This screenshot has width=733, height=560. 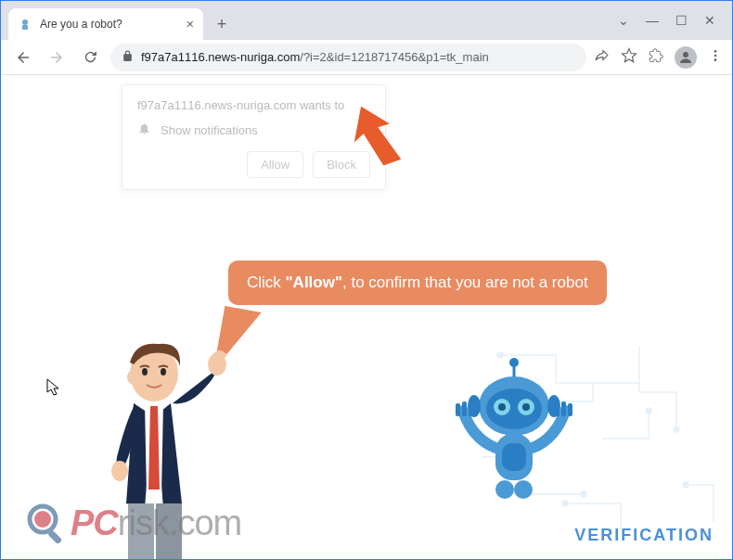 I want to click on profile-avatar, so click(x=686, y=57).